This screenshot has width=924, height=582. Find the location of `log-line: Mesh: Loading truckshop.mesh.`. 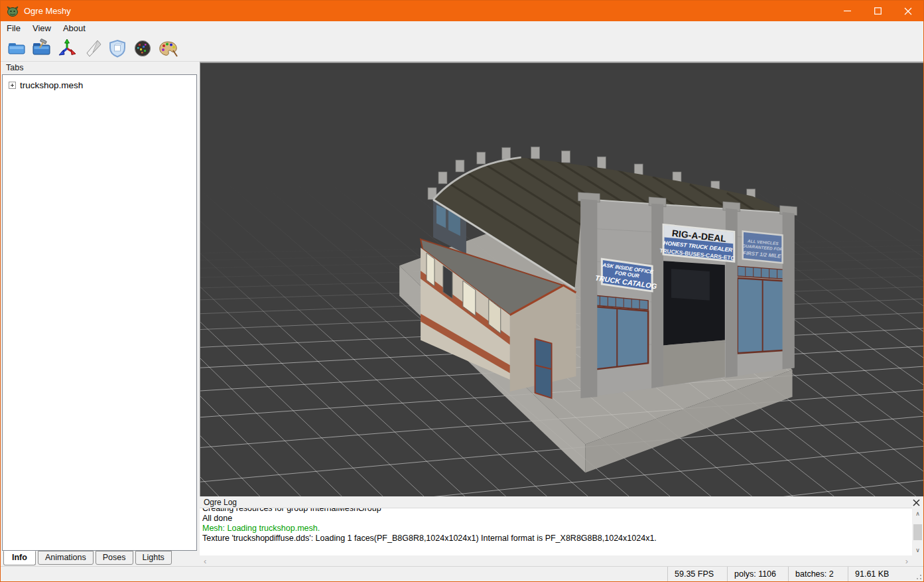

log-line: Mesh: Loading truckshop.mesh. is located at coordinates (556, 528).